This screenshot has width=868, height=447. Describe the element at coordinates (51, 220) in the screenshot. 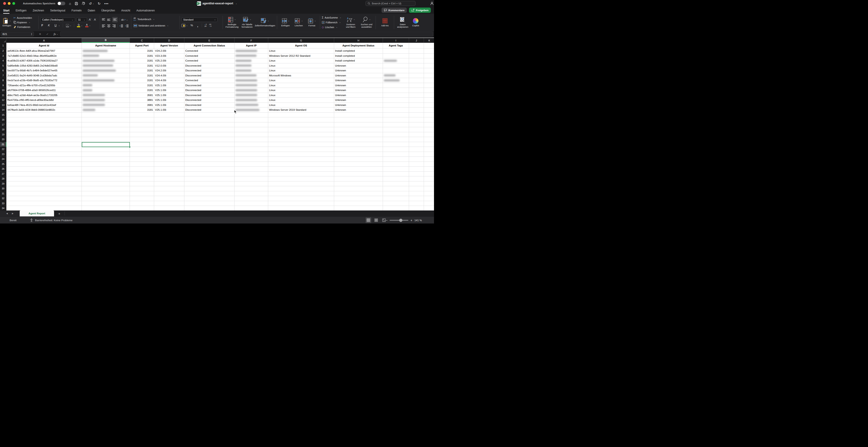

I see `accessibility-status: Barrierefreiheit: Keine Probleme` at that location.